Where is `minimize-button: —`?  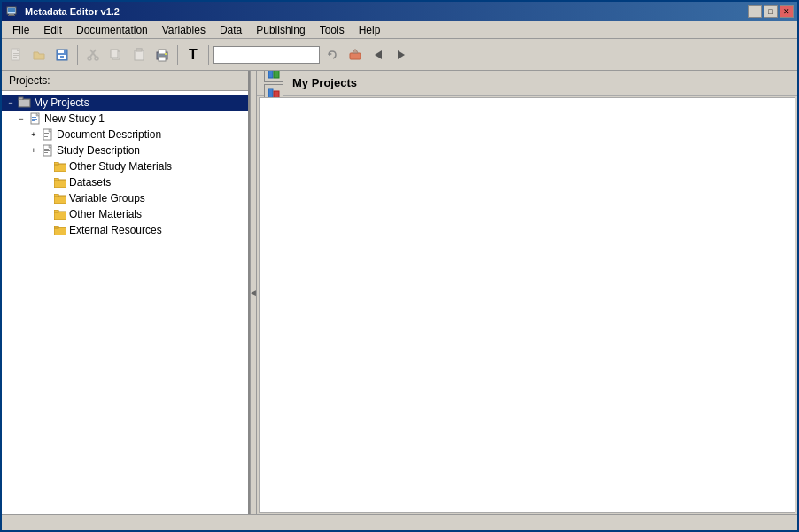 minimize-button: — is located at coordinates (755, 12).